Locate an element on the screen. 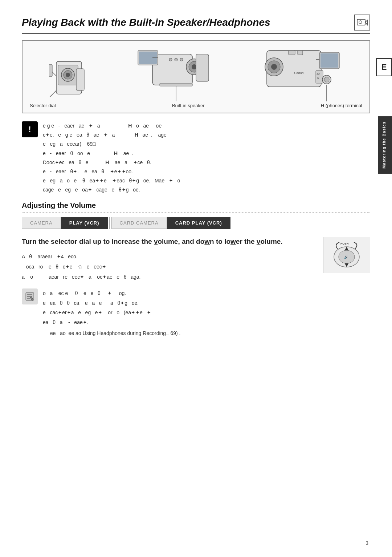  note-text: o a ec e θ e e θ ✦ og. e ea θ θ ca e a e… is located at coordinates (112, 313).